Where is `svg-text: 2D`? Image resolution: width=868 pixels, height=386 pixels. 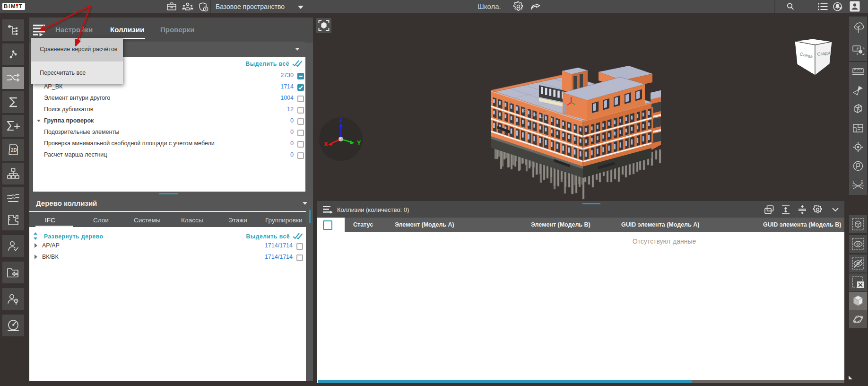
svg-text: 2D is located at coordinates (14, 150).